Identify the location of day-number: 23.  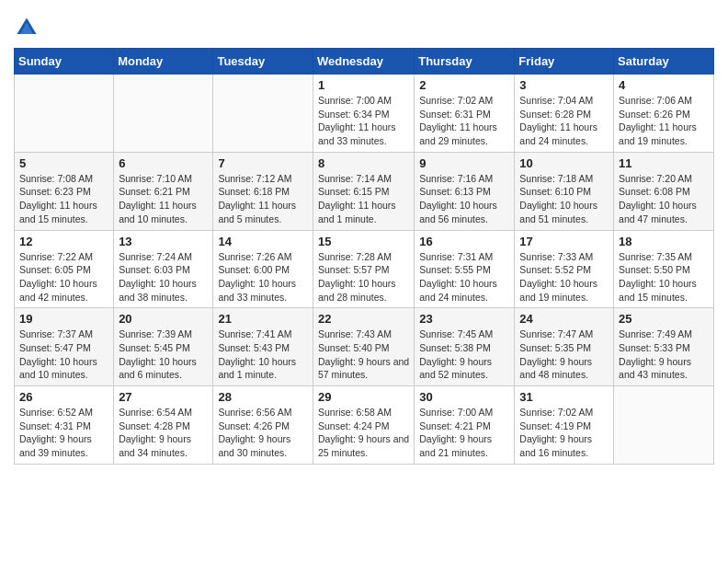
(464, 318).